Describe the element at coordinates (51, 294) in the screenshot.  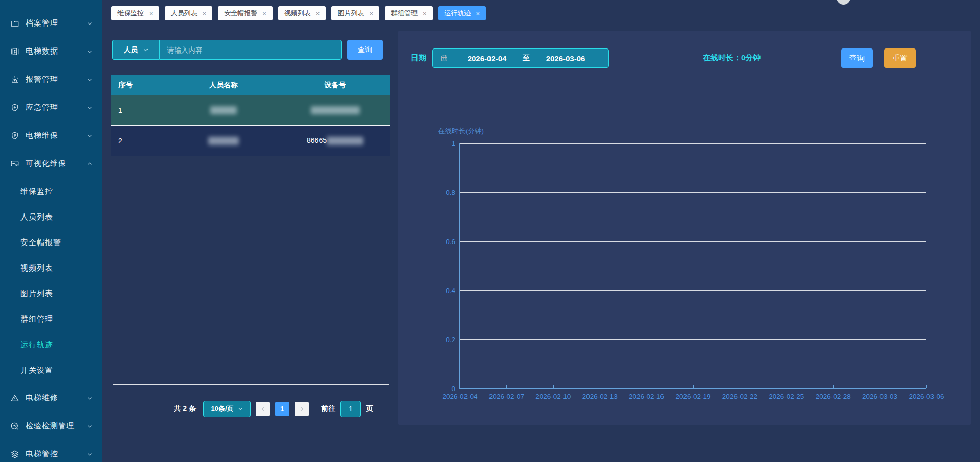
I see `sidebar-subitem-image-list: 图片列表` at that location.